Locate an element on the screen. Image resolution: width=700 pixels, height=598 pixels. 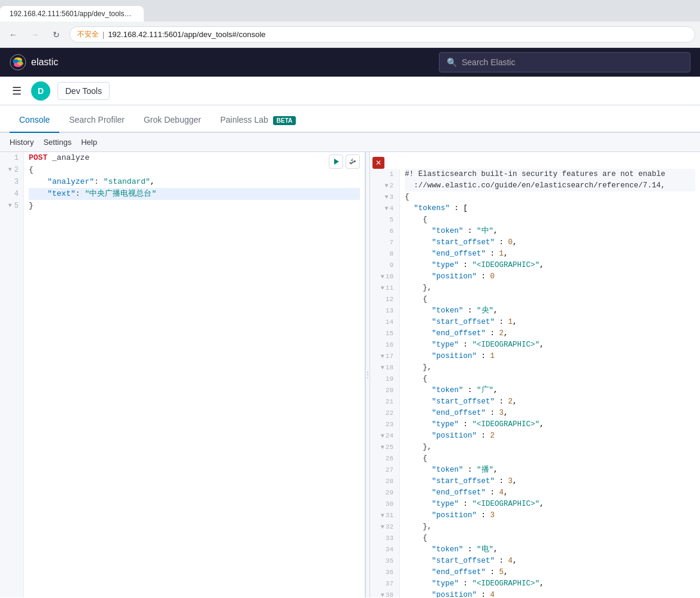
oln-32: ▼32 is located at coordinates (384, 527).